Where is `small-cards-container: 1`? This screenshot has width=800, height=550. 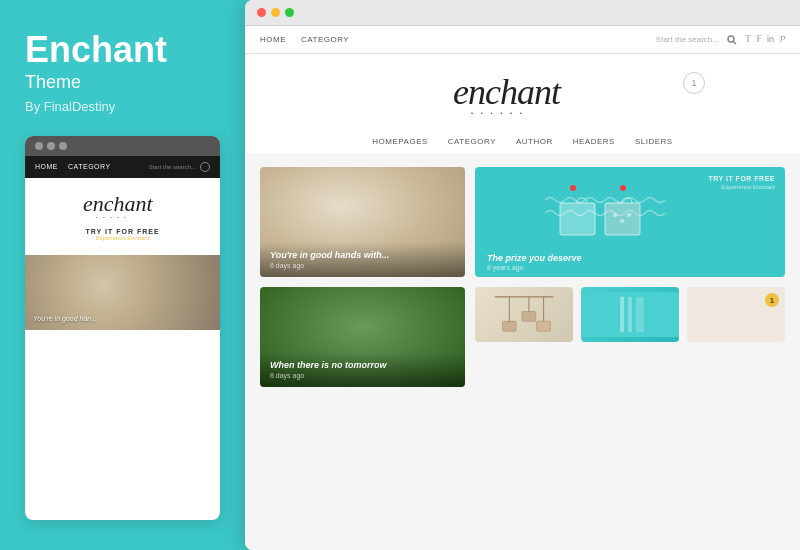 small-cards-container: 1 is located at coordinates (630, 337).